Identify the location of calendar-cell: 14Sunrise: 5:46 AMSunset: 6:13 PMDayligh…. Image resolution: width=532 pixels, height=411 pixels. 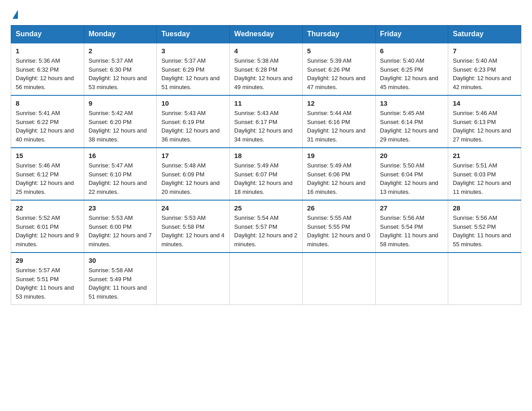
(485, 122).